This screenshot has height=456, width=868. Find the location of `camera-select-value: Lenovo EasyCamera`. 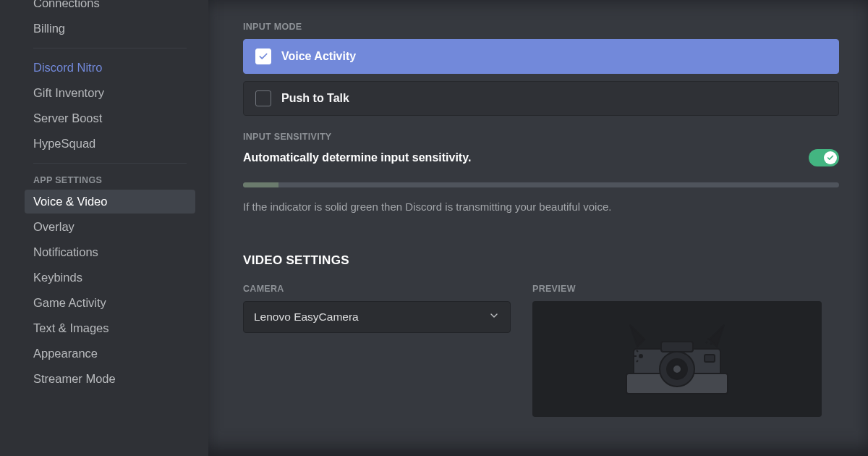

camera-select-value: Lenovo EasyCamera is located at coordinates (307, 317).